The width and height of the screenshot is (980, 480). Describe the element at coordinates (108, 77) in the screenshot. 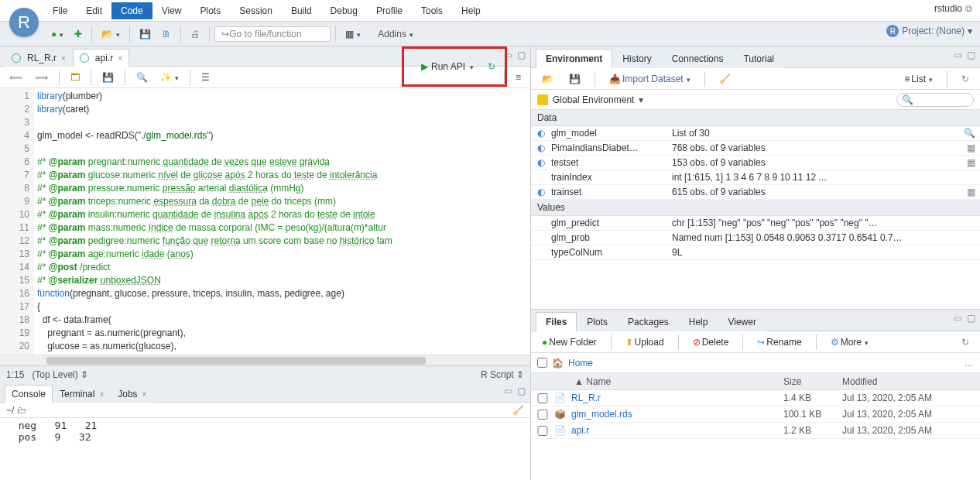

I see `save-source-button: 💾` at that location.